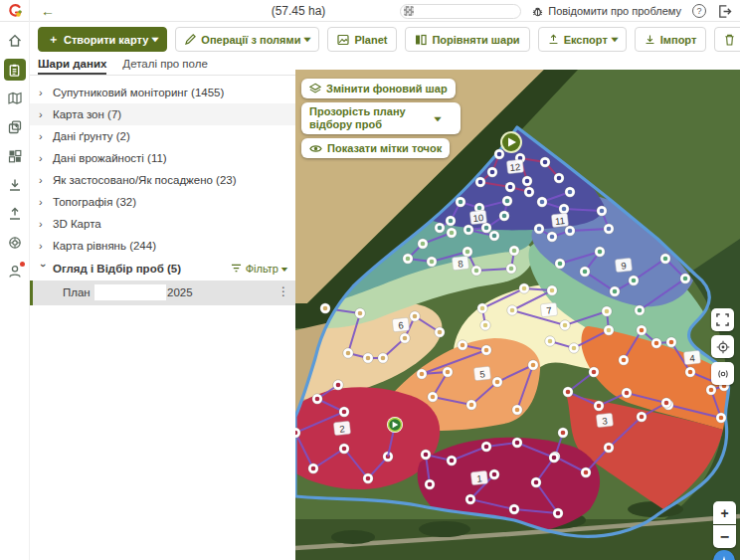 This screenshot has width=740, height=560. Describe the element at coordinates (163, 114) in the screenshot. I see `sidebar-item: ›Карта зон (7)` at that location.